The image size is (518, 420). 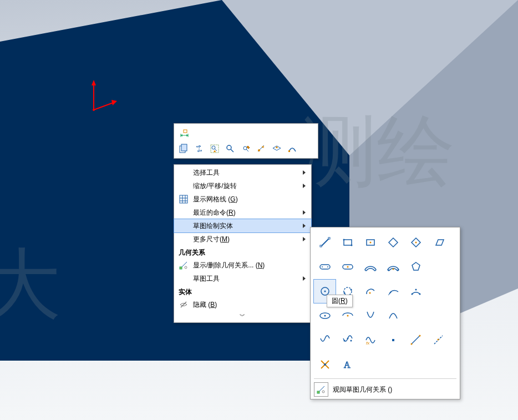 I want to click on zoom-area-icon: ★, so click(x=215, y=149).